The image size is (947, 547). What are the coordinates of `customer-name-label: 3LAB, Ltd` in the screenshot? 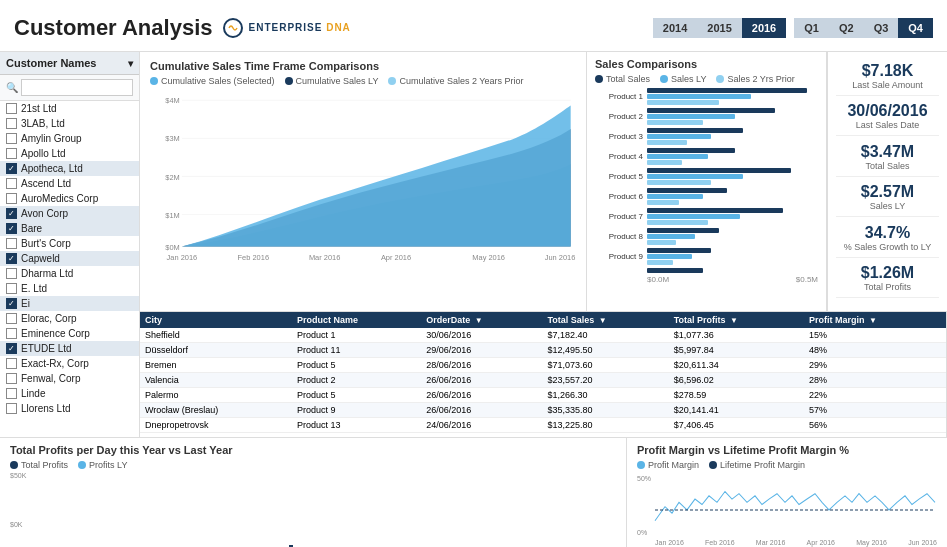 It's located at (43, 124).